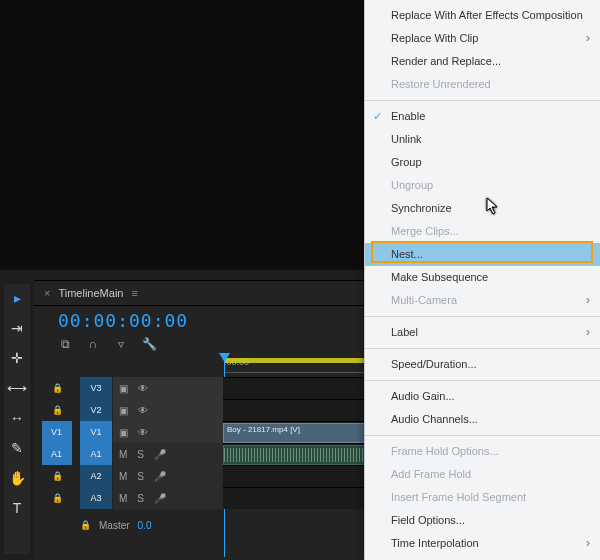  I want to click on menu-item: Speed/Duration..., so click(482, 364).